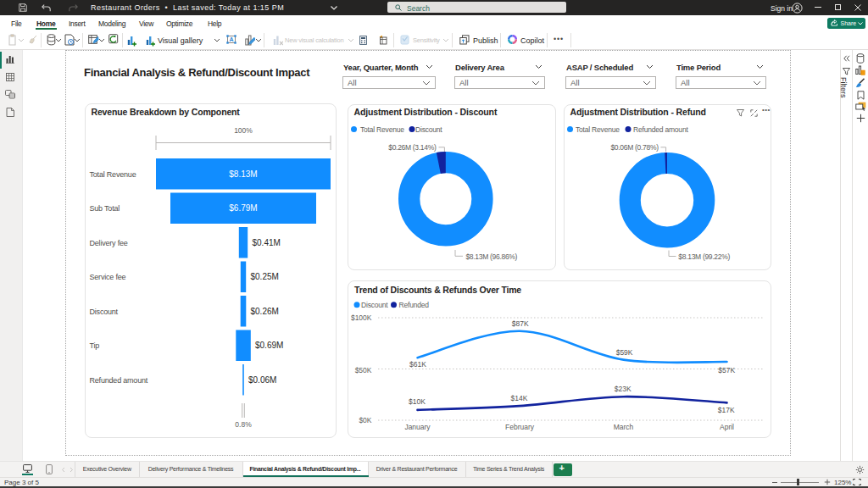 The height and width of the screenshot is (488, 868). What do you see at coordinates (243, 424) in the screenshot?
I see `svg-text: 0.8%` at bounding box center [243, 424].